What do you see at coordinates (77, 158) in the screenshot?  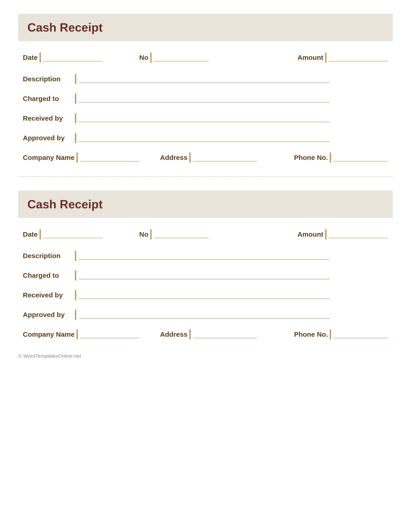 I see `receipt-1-company-bar` at bounding box center [77, 158].